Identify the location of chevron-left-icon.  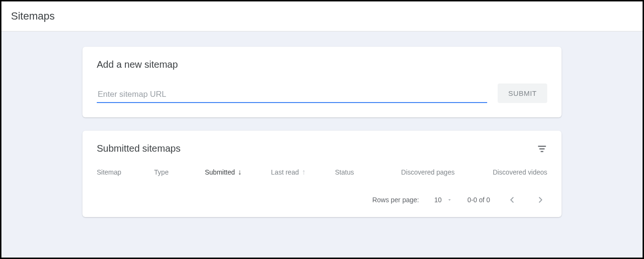
(512, 200).